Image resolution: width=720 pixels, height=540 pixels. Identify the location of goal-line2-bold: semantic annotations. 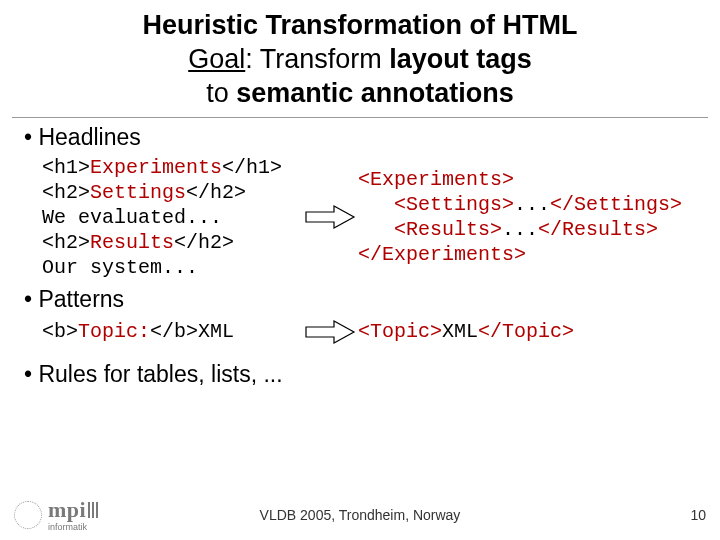
(375, 93).